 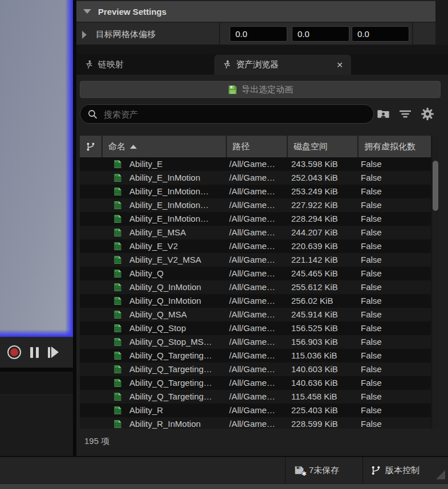 I want to click on close-tab-icon: ✕, so click(x=340, y=65).